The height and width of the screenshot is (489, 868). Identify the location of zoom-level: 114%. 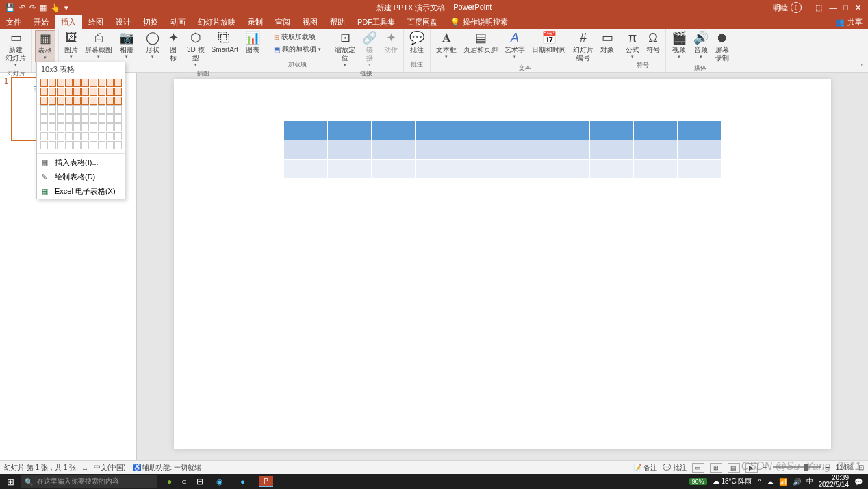
(844, 467).